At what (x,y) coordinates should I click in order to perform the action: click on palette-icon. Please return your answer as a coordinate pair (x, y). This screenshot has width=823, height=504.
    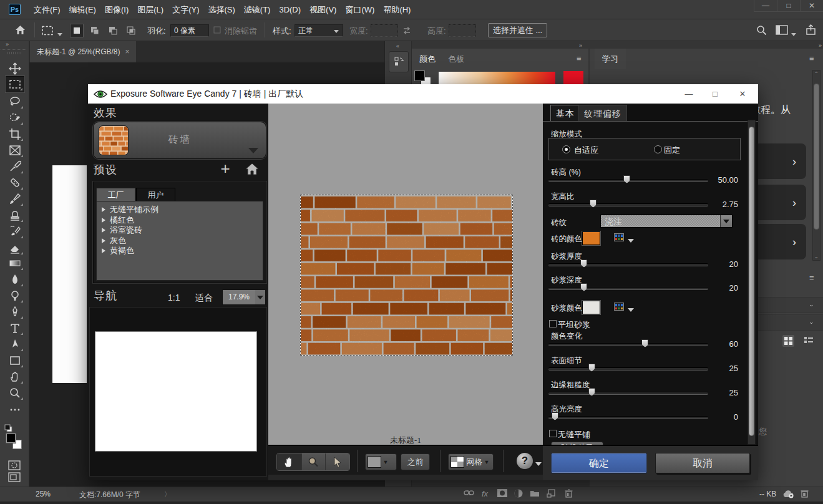
    Looking at the image, I should click on (619, 307).